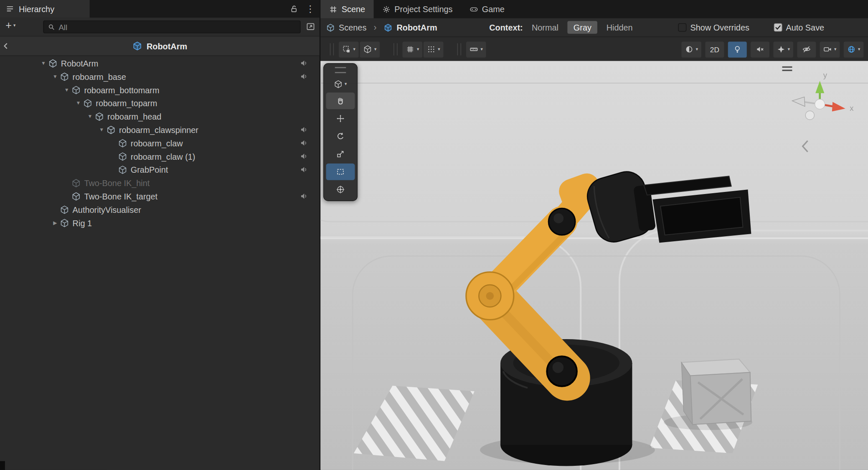 This screenshot has width=868, height=470. What do you see at coordinates (820, 104) in the screenshot?
I see `gizmo-center-sphere` at bounding box center [820, 104].